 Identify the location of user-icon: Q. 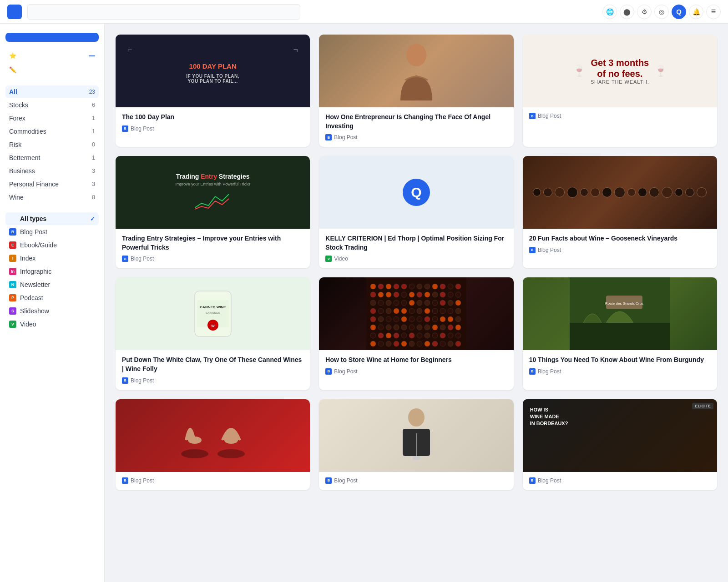
(679, 12).